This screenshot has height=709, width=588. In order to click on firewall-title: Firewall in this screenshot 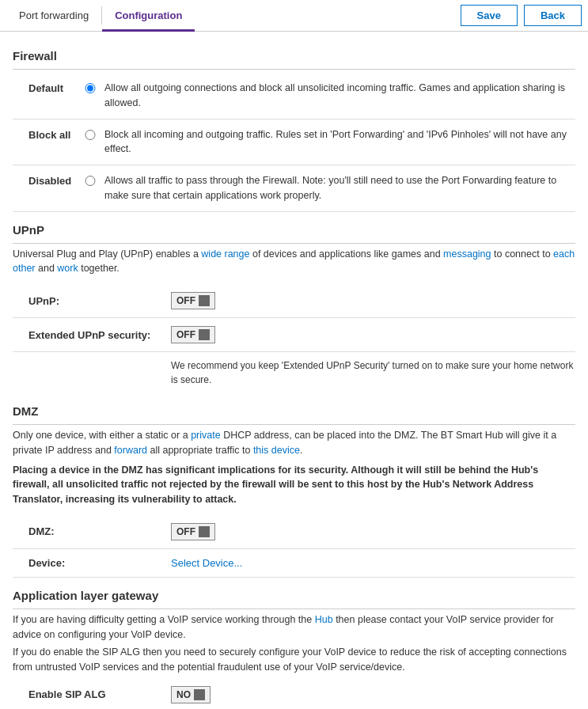, I will do `click(294, 55)`.